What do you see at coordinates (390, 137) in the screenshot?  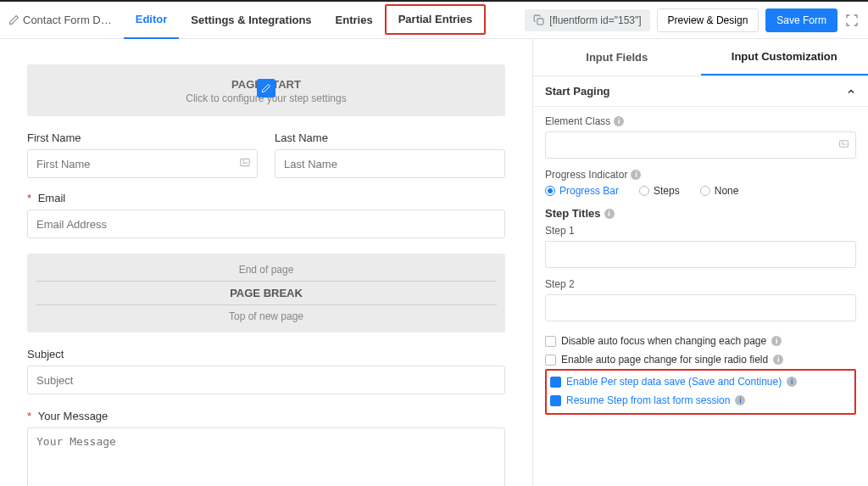 I see `last-name-label: Last Name` at bounding box center [390, 137].